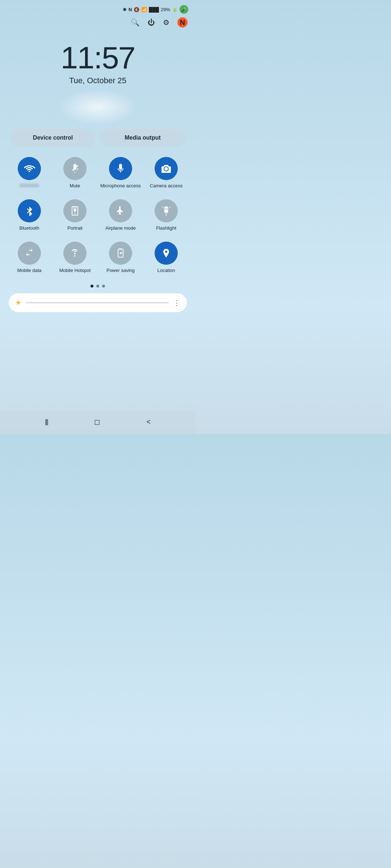  Describe the element at coordinates (30, 229) in the screenshot. I see `bluetooth-tile-label: Bluetooth` at that location.